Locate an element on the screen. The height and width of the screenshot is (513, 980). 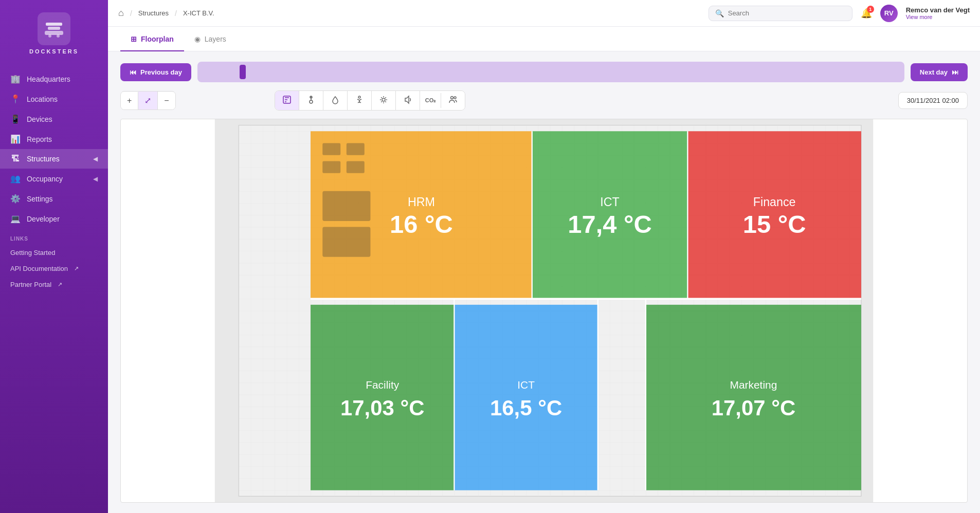
svg-text: 16,5 °C is located at coordinates (526, 408).